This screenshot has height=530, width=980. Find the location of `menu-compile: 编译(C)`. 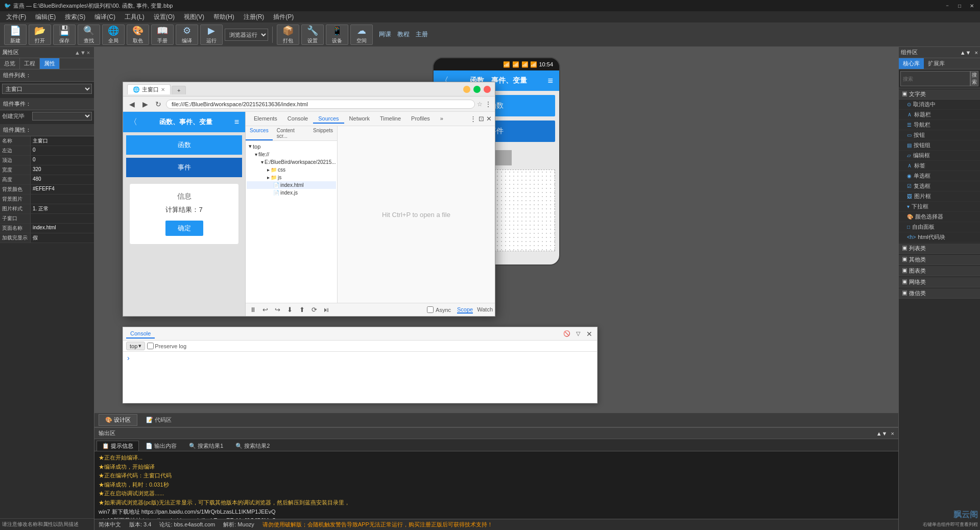

menu-compile: 编译(C) is located at coordinates (105, 17).